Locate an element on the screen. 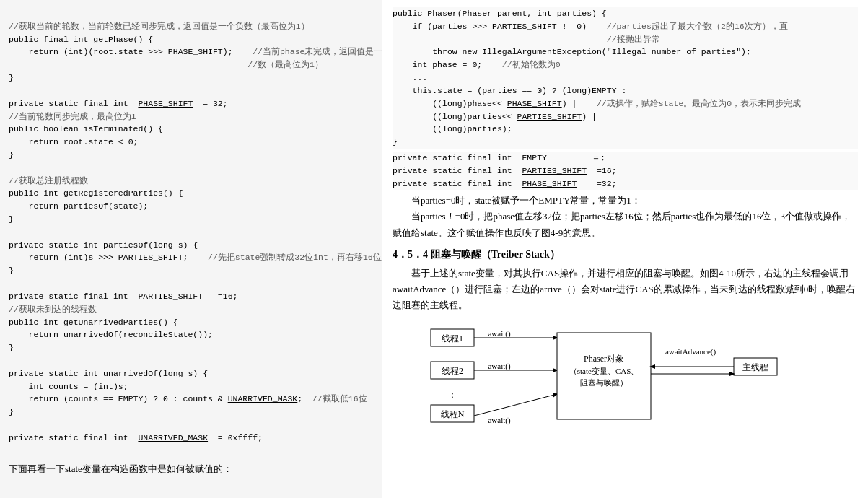  left-footer-text: 下面再看一下state变量在构造函数中是如何被赋值的： is located at coordinates (190, 469).